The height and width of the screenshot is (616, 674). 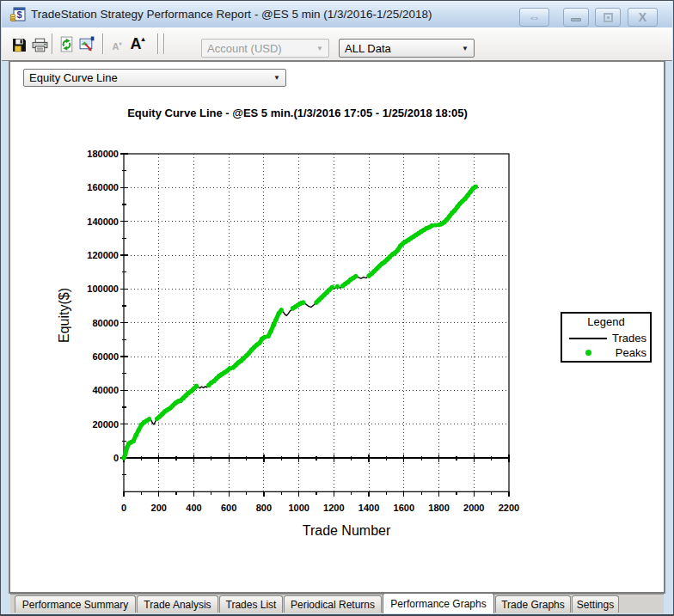 What do you see at coordinates (105, 424) in the screenshot?
I see `svg-text: 20000` at bounding box center [105, 424].